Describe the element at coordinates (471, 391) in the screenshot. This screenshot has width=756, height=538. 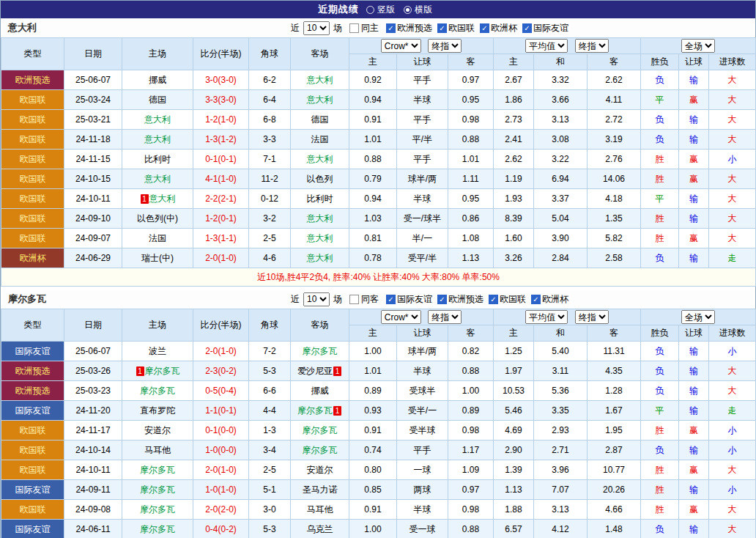
I see `away-odds: 1.00` at that location.